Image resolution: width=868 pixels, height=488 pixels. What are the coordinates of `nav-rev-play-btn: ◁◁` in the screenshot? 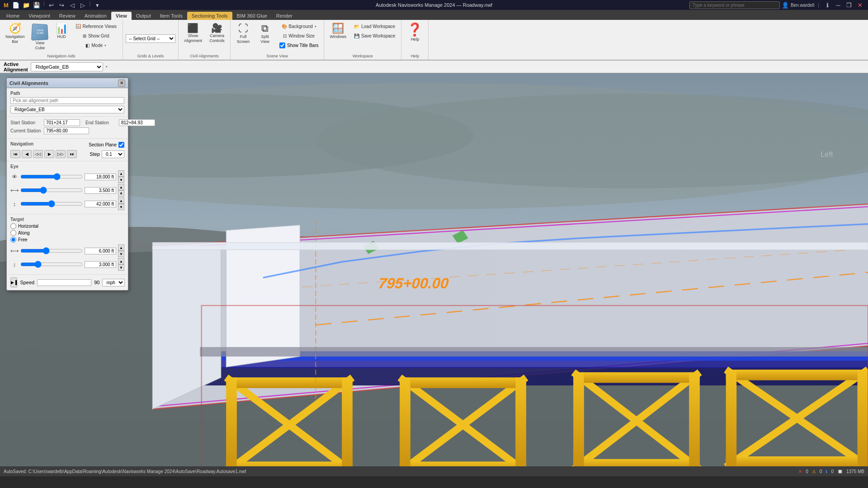 It's located at (38, 154).